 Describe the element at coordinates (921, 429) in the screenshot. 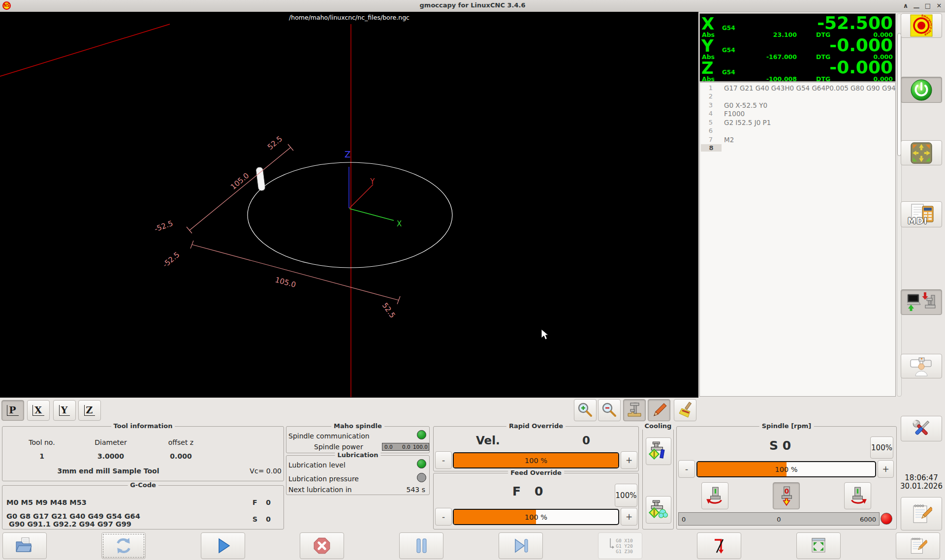

I see `tool-settings-button` at that location.